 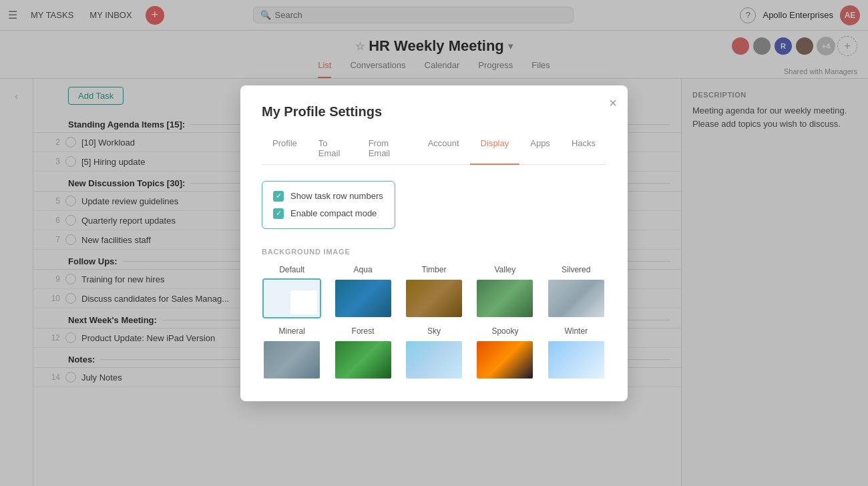 I want to click on compact-mode-label: Enable compact mode, so click(x=334, y=214).